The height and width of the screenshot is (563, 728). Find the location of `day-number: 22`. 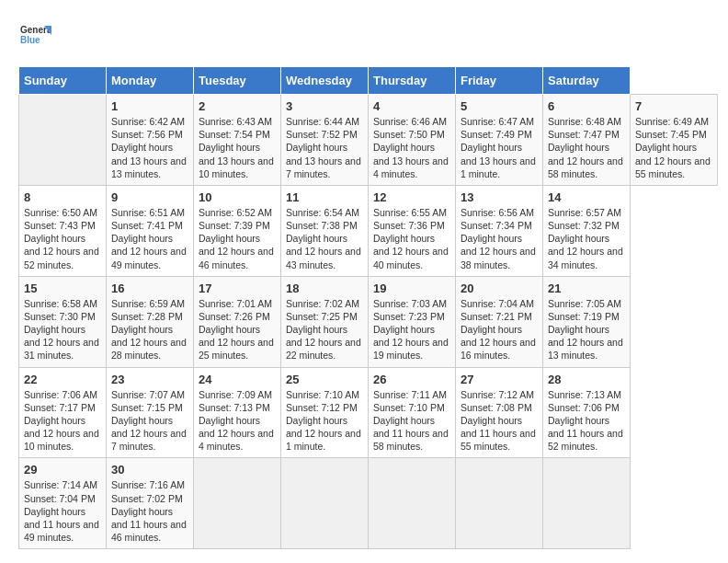

day-number: 22 is located at coordinates (63, 379).